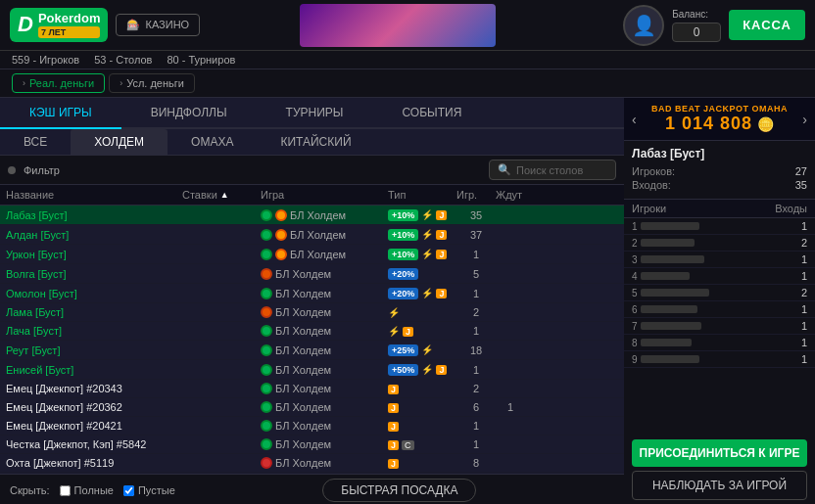  What do you see at coordinates (535, 195) in the screenshot?
I see `col-extra` at bounding box center [535, 195].